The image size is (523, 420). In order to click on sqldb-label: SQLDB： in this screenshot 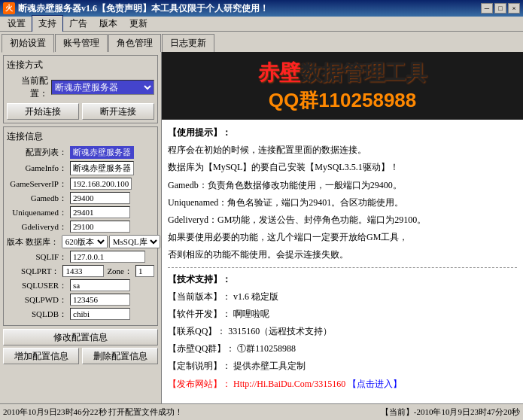, I will do `click(37, 315)`.